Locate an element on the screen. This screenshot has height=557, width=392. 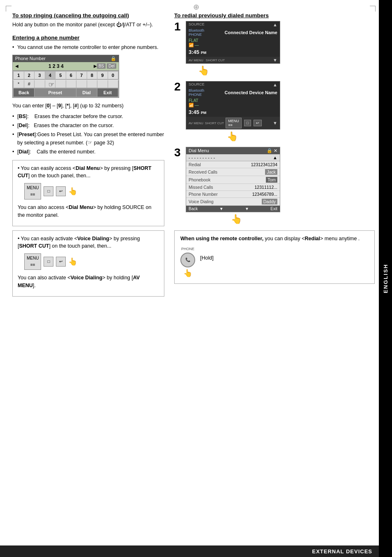
can-enter-text: You can enter [0] – [9], [*], [#] (up to… is located at coordinates (88, 106).